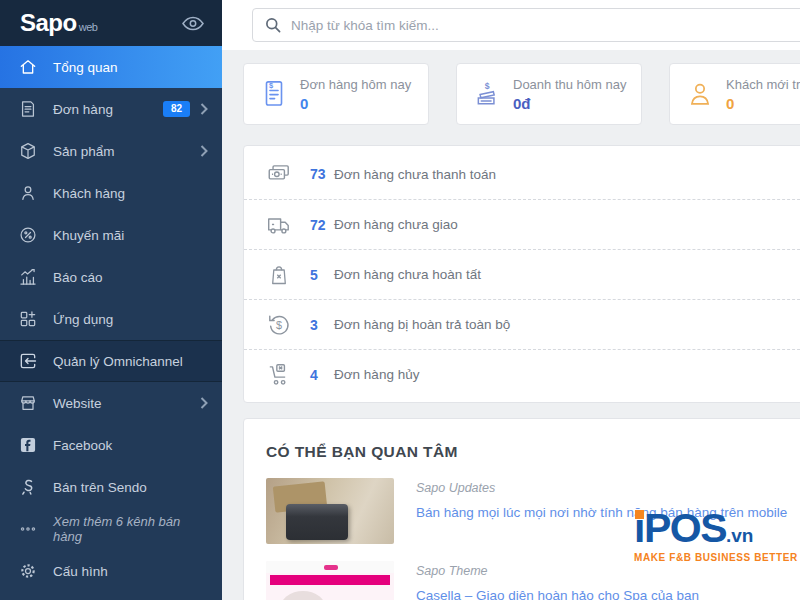 The image size is (800, 600). Describe the element at coordinates (602, 488) in the screenshot. I see `interest-category: Sapo Updates` at that location.